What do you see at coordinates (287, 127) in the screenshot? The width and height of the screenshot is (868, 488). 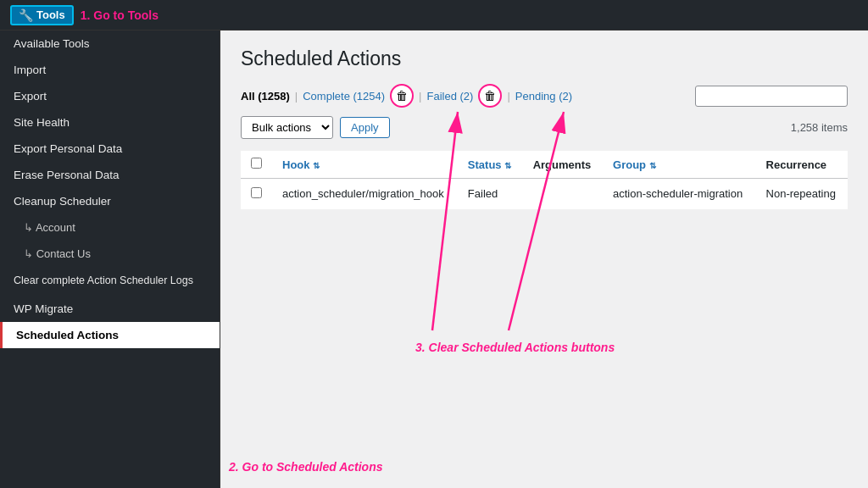 I see `bulk-actions-select: Bulk actions` at bounding box center [287, 127].